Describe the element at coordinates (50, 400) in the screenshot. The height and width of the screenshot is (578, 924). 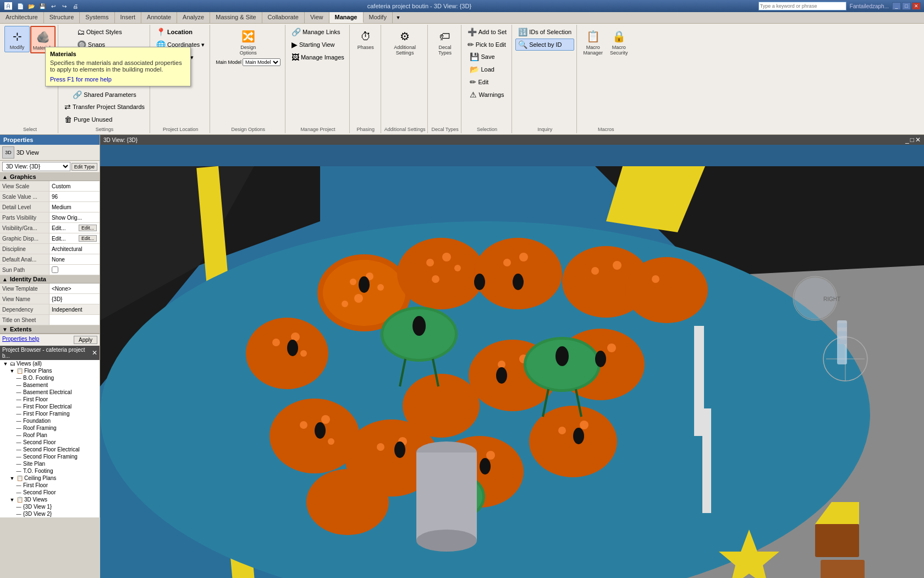
I see `tree-first-floor: —First Floor` at that location.